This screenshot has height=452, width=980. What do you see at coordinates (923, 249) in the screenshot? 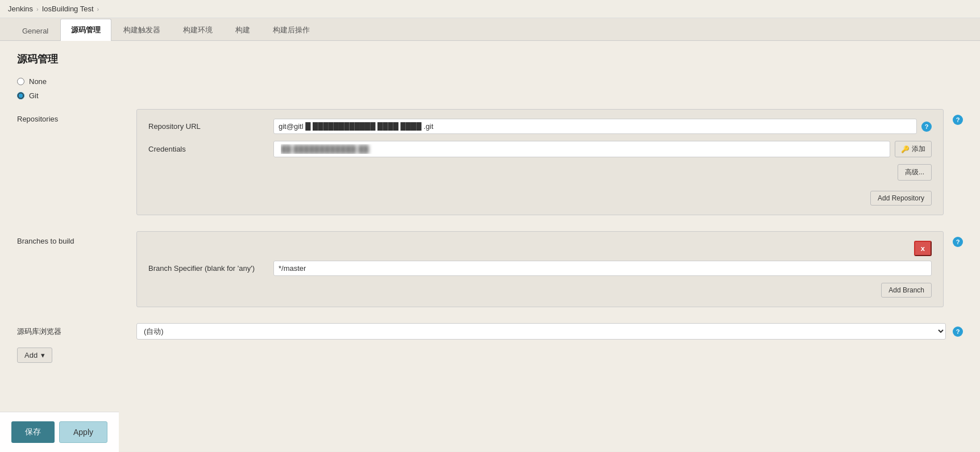
I see `remove-branch-button: x` at bounding box center [923, 249].